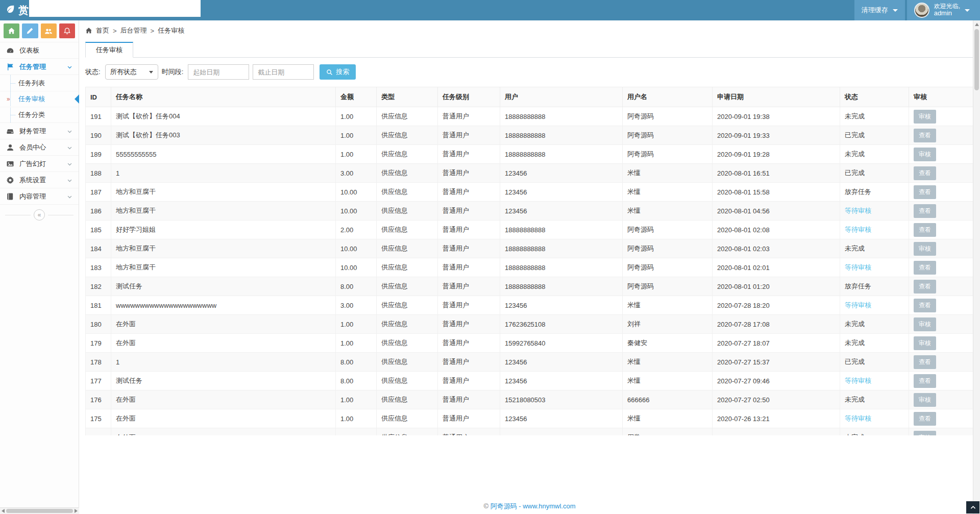 The height and width of the screenshot is (514, 980). I want to click on horizontal-scrollbar-thumb, so click(40, 511).